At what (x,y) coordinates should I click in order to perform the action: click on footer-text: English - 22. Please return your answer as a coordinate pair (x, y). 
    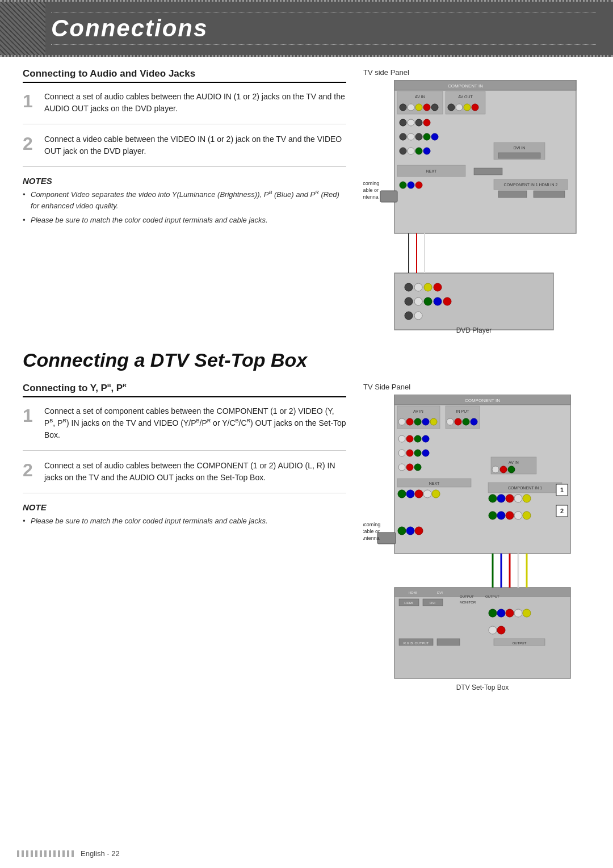
    Looking at the image, I should click on (100, 854).